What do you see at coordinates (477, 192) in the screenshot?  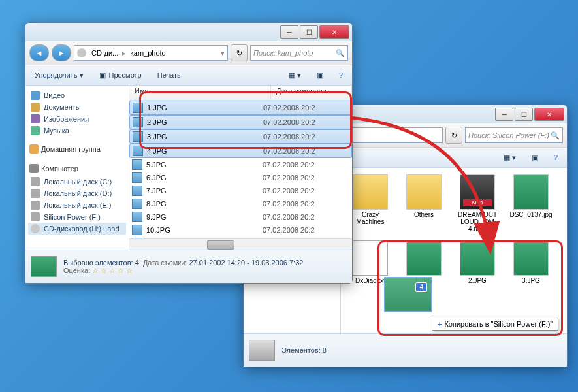 I see `mp3-icon` at bounding box center [477, 192].